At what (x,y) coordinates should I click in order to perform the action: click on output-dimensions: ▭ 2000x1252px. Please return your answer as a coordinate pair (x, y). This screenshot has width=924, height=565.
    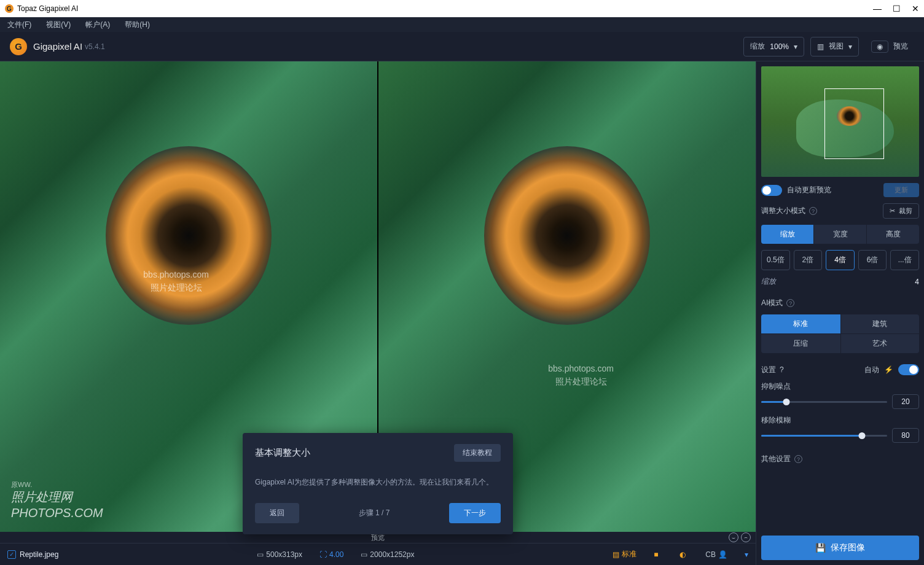
    Looking at the image, I should click on (387, 555).